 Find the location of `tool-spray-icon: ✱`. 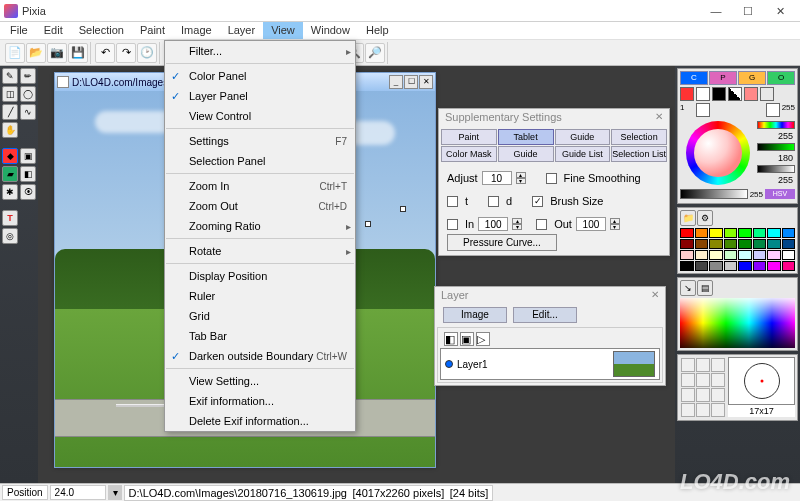

tool-spray-icon: ✱ is located at coordinates (10, 192).